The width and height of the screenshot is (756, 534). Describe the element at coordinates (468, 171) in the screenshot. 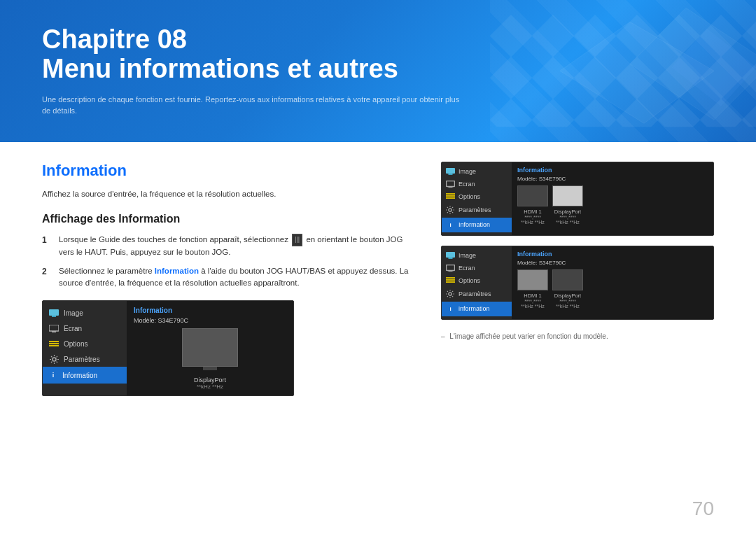

I see `menu-top-image-label: Image` at that location.